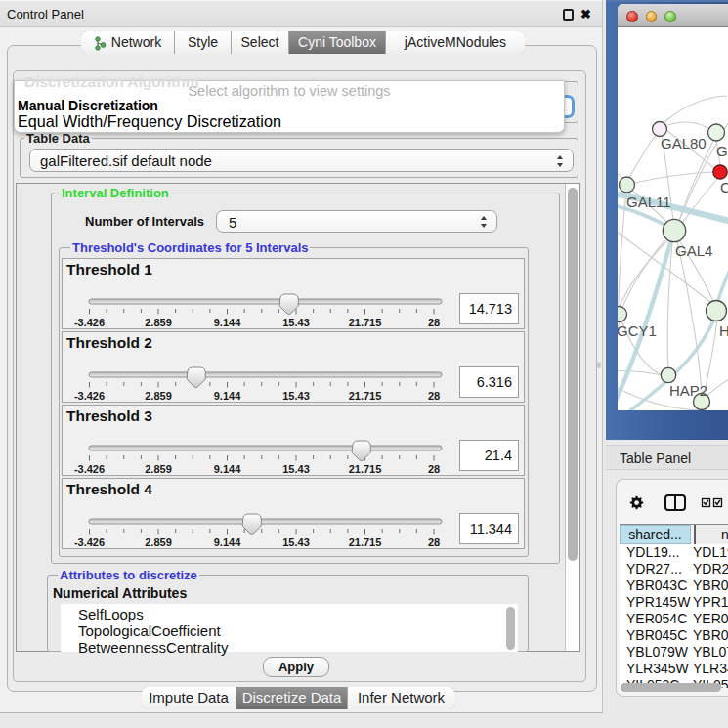 The image size is (728, 728). I want to click on svg-text: GA, so click(722, 150).